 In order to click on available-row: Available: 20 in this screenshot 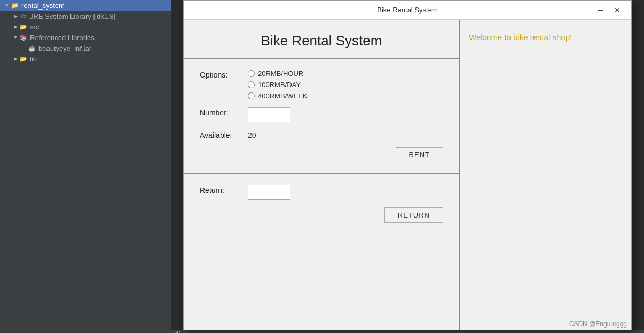, I will do `click(321, 135)`.